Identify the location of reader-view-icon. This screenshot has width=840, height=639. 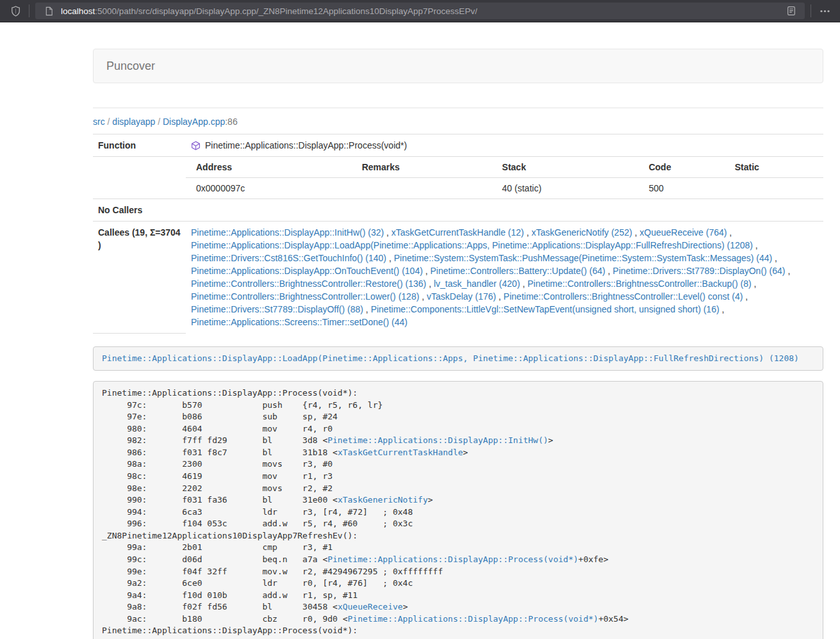
(791, 11).